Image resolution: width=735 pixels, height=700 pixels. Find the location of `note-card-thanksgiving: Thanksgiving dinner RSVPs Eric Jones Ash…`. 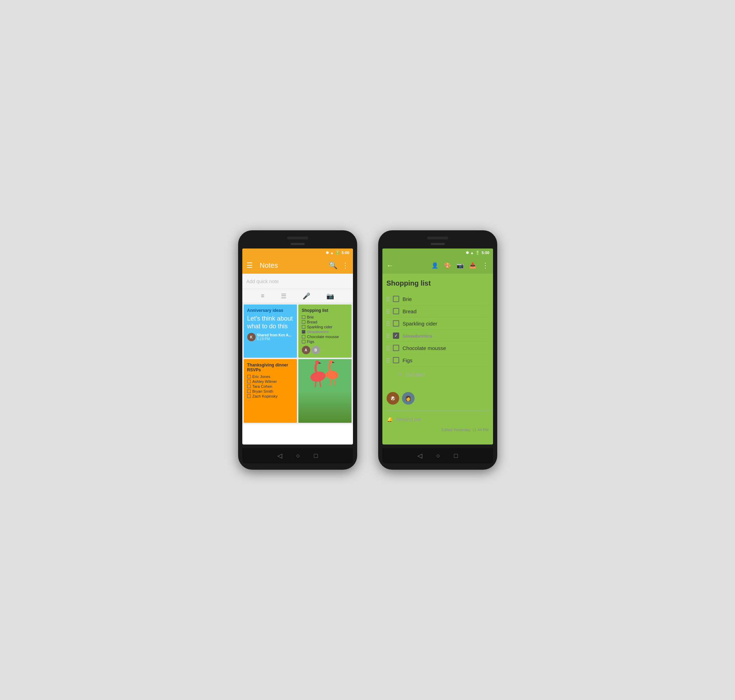

note-card-thanksgiving: Thanksgiving dinner RSVPs Eric Jones Ash… is located at coordinates (270, 391).